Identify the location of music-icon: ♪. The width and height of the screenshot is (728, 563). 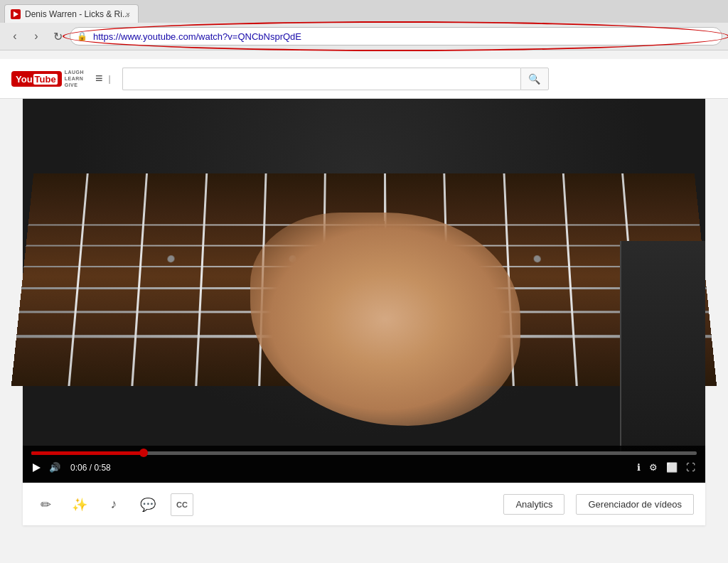
(114, 505).